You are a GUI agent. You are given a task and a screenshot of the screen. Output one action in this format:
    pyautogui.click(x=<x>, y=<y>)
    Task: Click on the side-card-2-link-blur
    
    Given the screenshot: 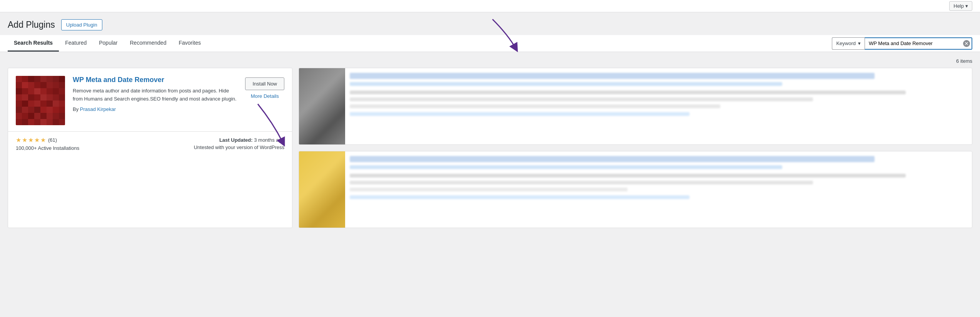 What is the action you would take?
    pyautogui.click(x=519, y=197)
    